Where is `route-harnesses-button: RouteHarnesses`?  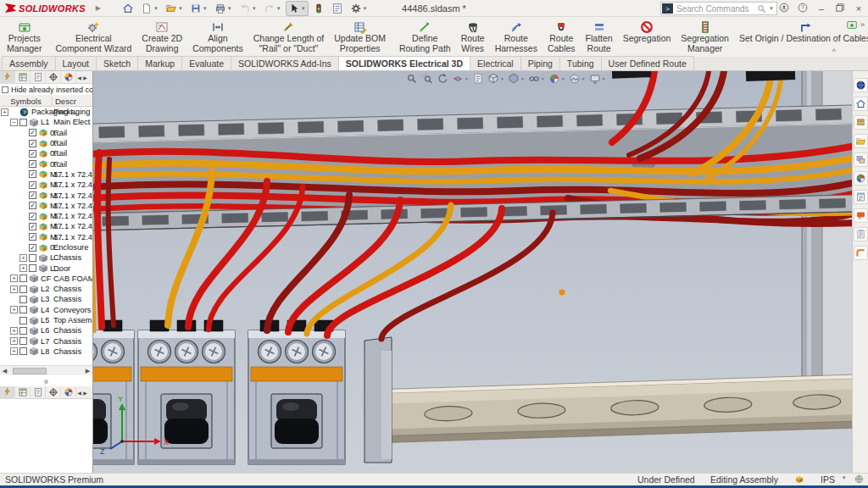
route-harnesses-button: RouteHarnesses is located at coordinates (516, 36).